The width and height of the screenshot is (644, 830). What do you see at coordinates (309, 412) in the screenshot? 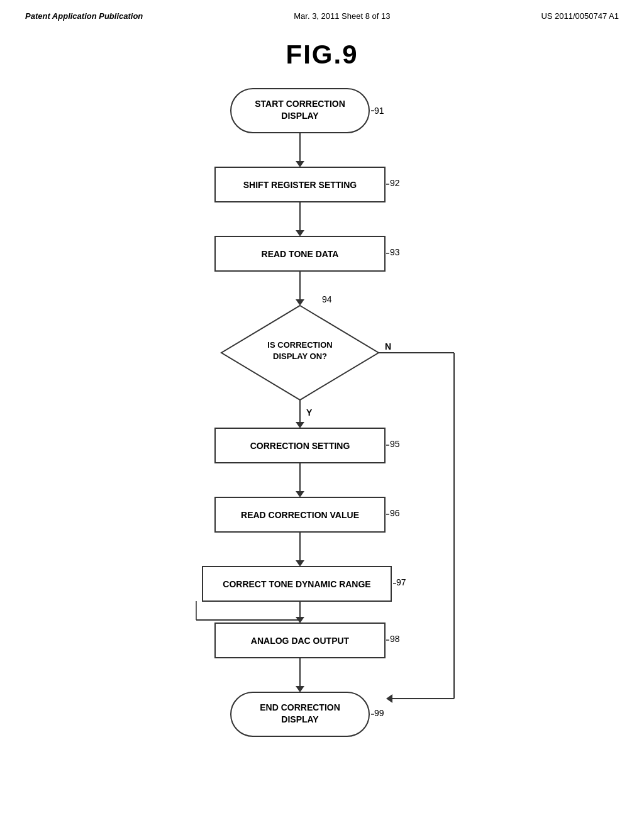
I see `svg-text: Y` at bounding box center [309, 412].